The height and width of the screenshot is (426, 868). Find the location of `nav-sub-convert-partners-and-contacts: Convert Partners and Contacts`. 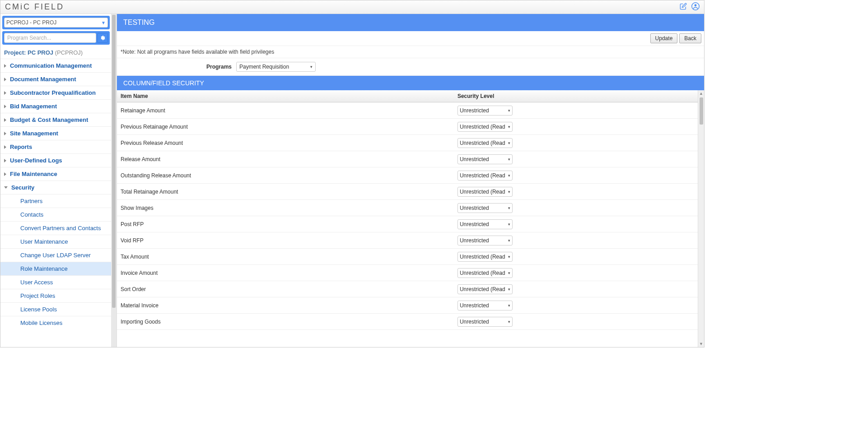

nav-sub-convert-partners-and-contacts: Convert Partners and Contacts is located at coordinates (56, 228).